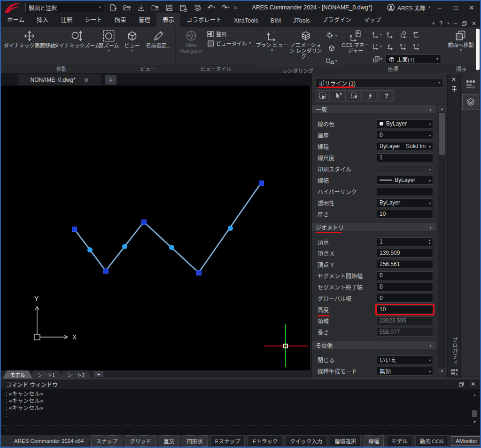 The width and height of the screenshot is (481, 448). What do you see at coordinates (454, 89) in the screenshot?
I see `pin-icon` at bounding box center [454, 89].